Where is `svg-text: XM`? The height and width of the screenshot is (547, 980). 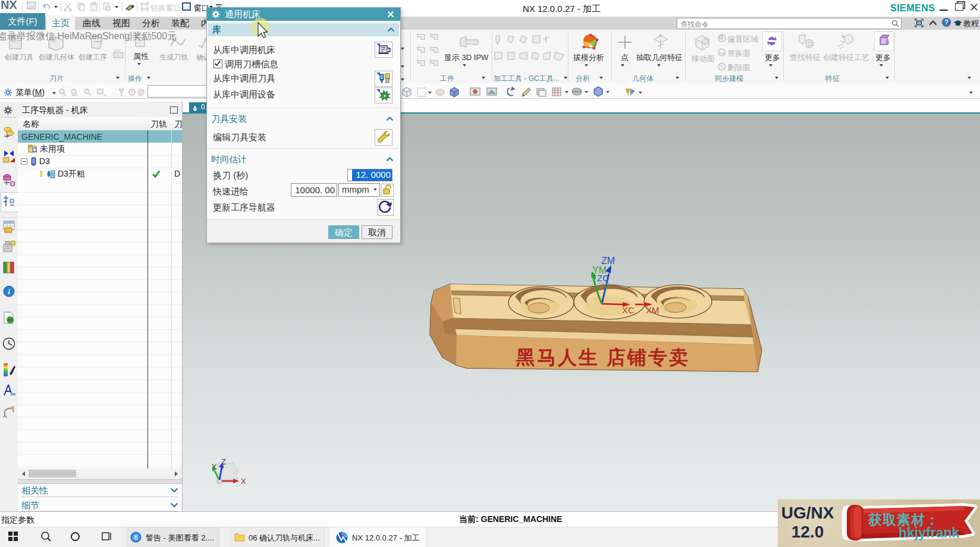 svg-text: XM is located at coordinates (653, 310).